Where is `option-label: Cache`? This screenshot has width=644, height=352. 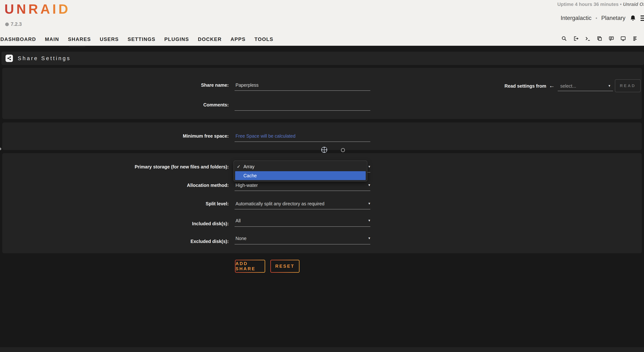 option-label: Cache is located at coordinates (250, 176).